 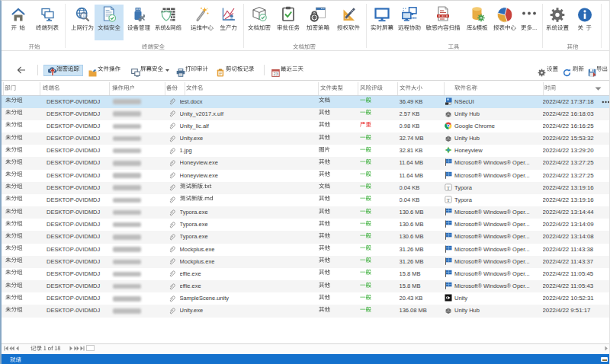 What do you see at coordinates (275, 74) in the screenshot?
I see `svg-text: 23` at bounding box center [275, 74].